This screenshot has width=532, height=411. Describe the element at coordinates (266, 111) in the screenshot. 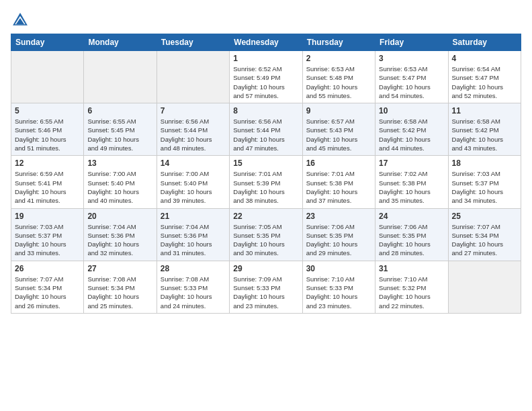

I see `day-number: 8` at that location.